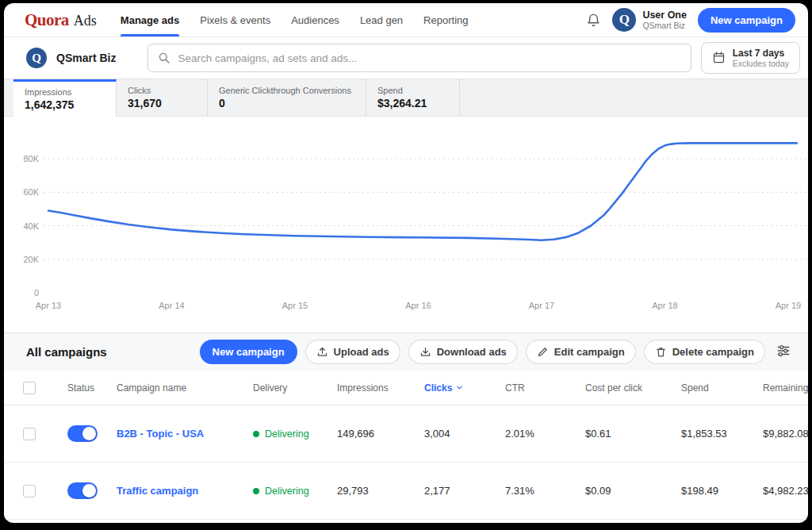 The width and height of the screenshot is (812, 530). What do you see at coordinates (758, 53) in the screenshot?
I see `date-range-label: Last 7 days` at bounding box center [758, 53].